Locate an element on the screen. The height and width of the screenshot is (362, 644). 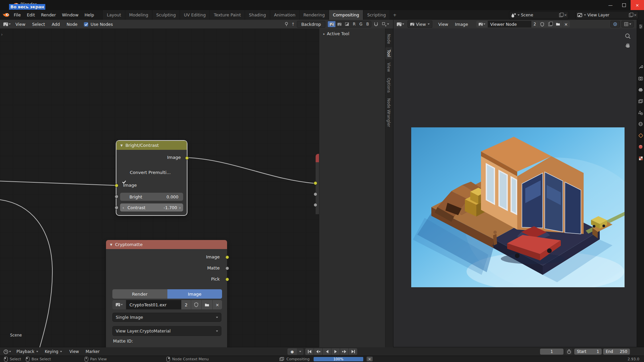
properties-editor-type-button is located at coordinates (641, 26).